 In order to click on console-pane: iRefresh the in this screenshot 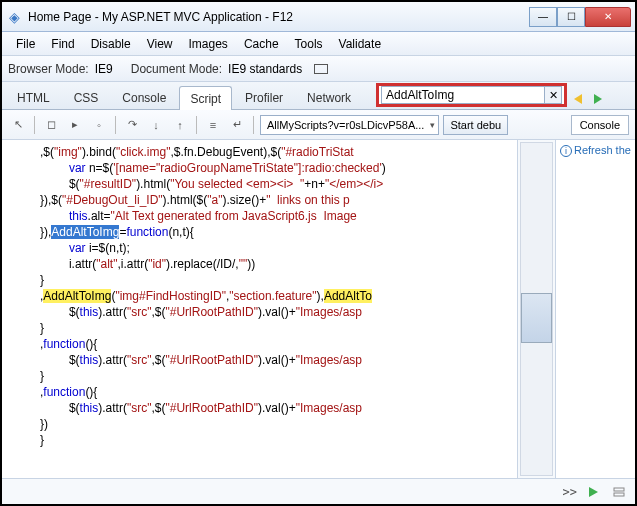, I will do `click(595, 309)`.